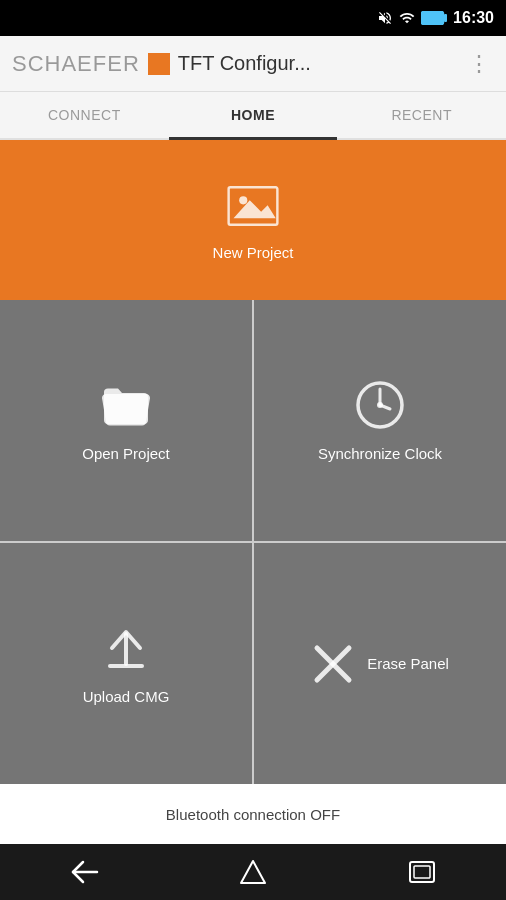  Describe the element at coordinates (254, 252) in the screenshot. I see `new-project-label: New Project` at that location.